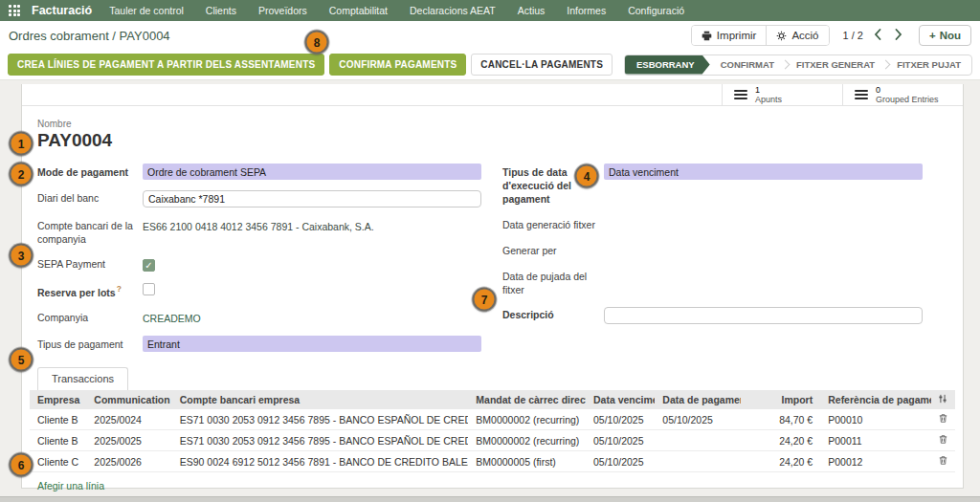  What do you see at coordinates (492, 462) in the screenshot?
I see `table-row: Cliente C2025/0026ES90 0024 6912 5012 34…` at bounding box center [492, 462].